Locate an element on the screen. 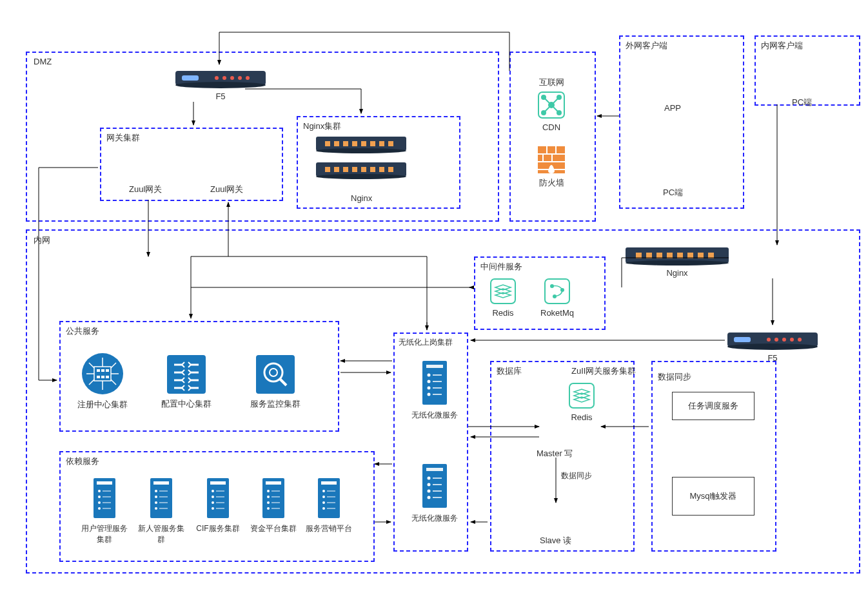 Image resolution: width=868 pixels, height=598 pixels. dep-newuser: 新人管服务集群 is located at coordinates (161, 511).